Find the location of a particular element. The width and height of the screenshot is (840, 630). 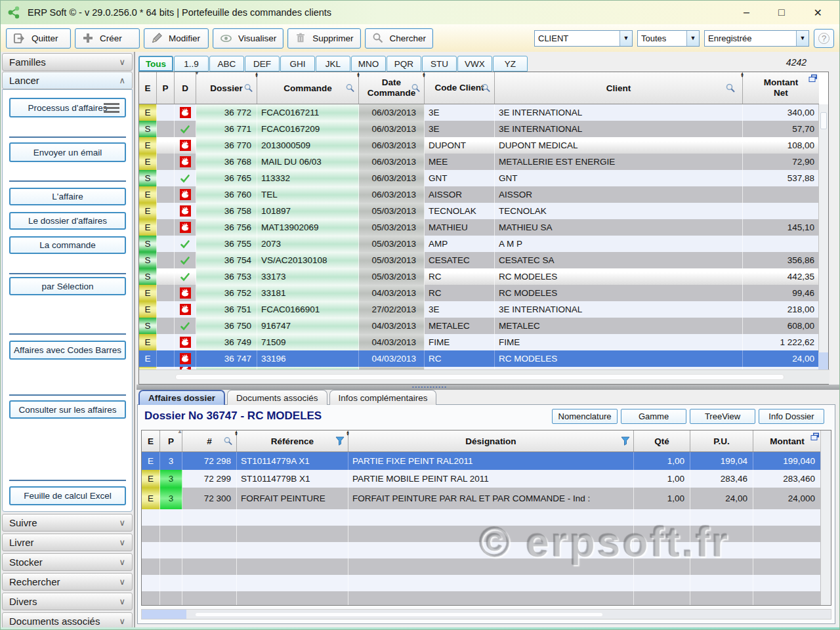

detail-row: E372 300FORFAIT PEINTUREFORFAIT PEINTURE… is located at coordinates (482, 499).